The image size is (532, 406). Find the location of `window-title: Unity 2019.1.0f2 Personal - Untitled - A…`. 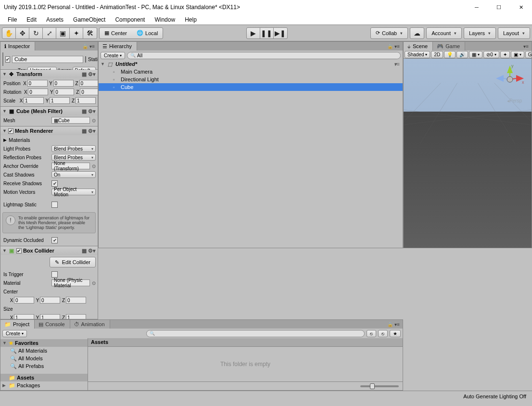

window-title: Unity 2019.1.0f2 Personal - Untitled - A… is located at coordinates (122, 7).